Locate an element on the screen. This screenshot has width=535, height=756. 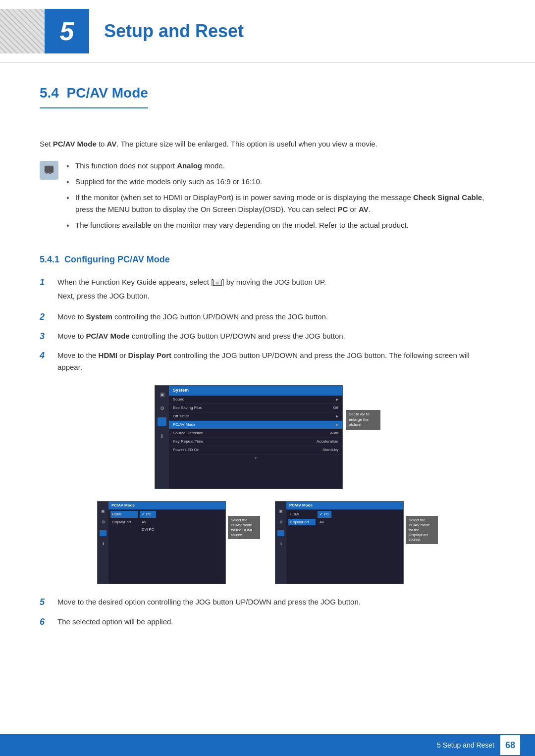
chapter-title: Setup and Reset is located at coordinates (174, 31).